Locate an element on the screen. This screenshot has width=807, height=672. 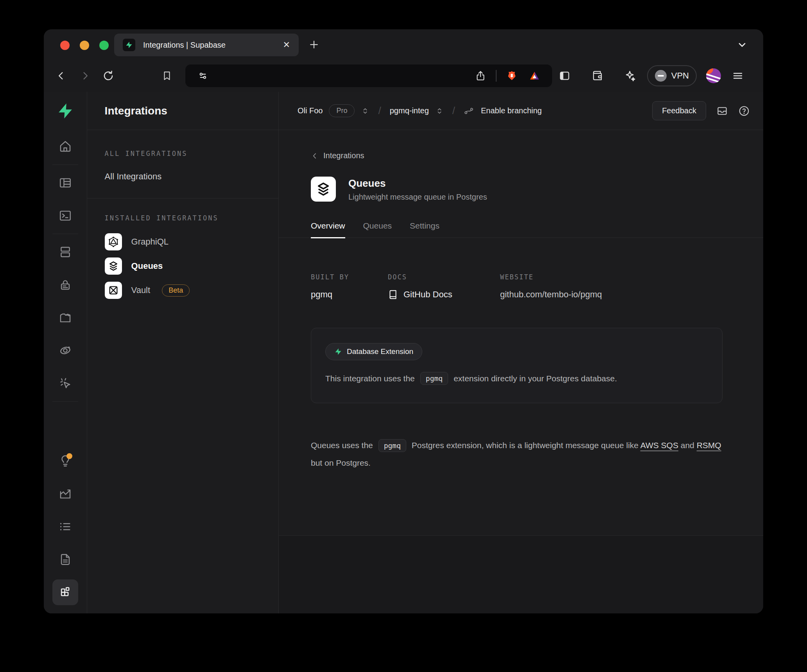
sidebar-item-queues: Queues is located at coordinates (184, 266).